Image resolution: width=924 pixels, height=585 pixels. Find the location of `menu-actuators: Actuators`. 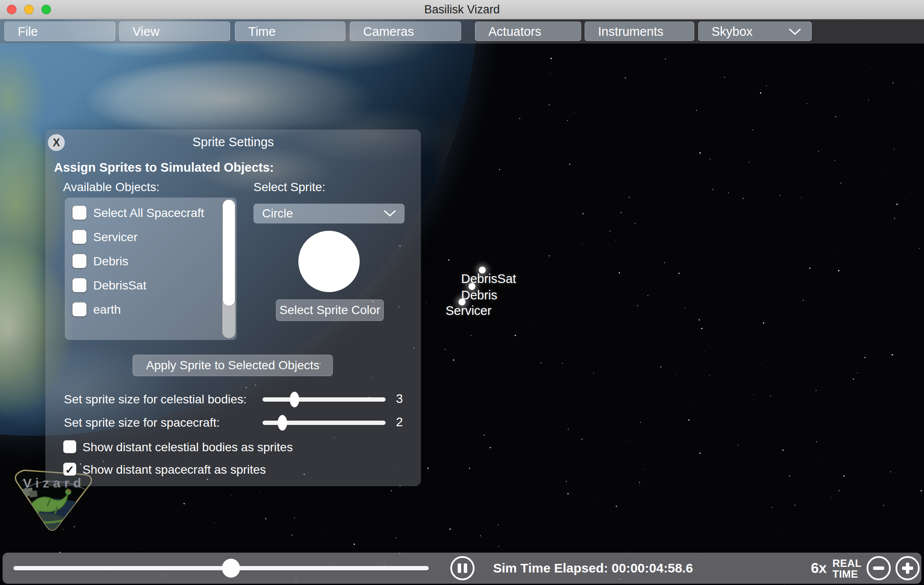

menu-actuators: Actuators is located at coordinates (528, 31).